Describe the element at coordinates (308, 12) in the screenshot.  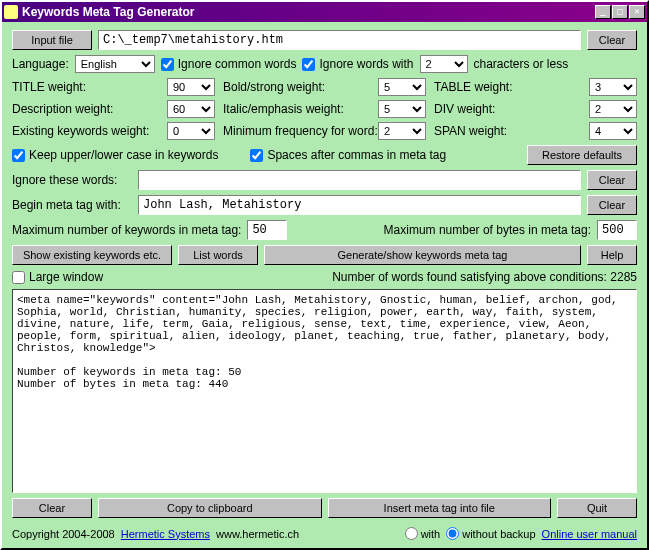
I see `window-title: Keywords Meta Tag Generator` at that location.